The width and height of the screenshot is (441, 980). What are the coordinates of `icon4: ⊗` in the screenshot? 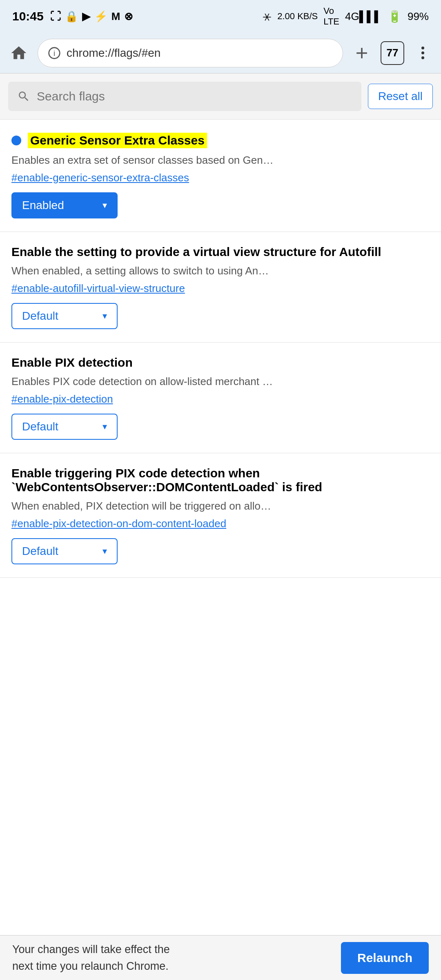 It's located at (129, 16).